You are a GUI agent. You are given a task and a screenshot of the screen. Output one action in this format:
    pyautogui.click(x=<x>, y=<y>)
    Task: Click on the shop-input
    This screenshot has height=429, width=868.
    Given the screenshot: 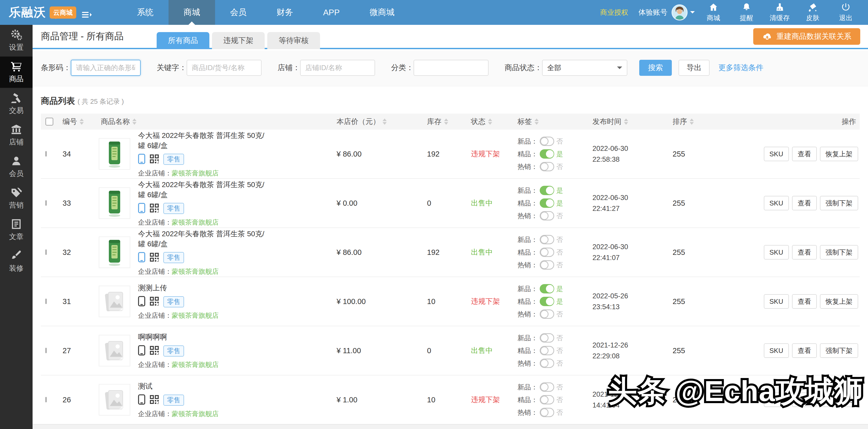 What is the action you would take?
    pyautogui.click(x=338, y=68)
    